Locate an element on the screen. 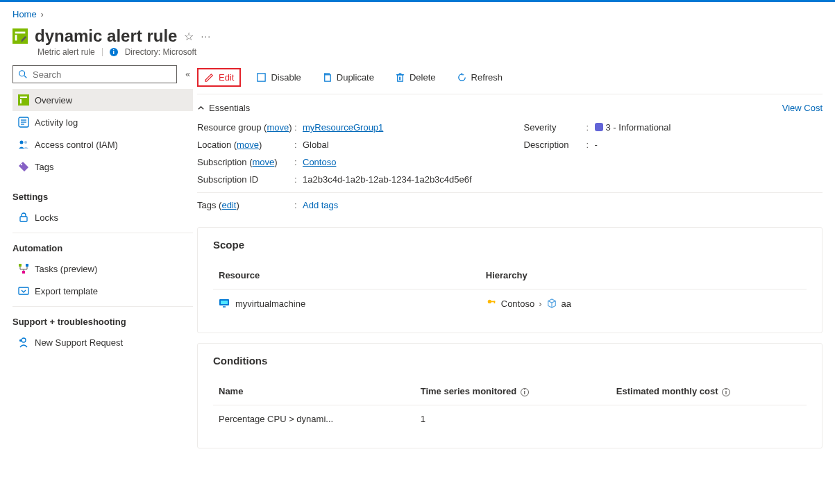 This screenshot has height=504, width=835. sidebar-item-label: Locks is located at coordinates (47, 218).